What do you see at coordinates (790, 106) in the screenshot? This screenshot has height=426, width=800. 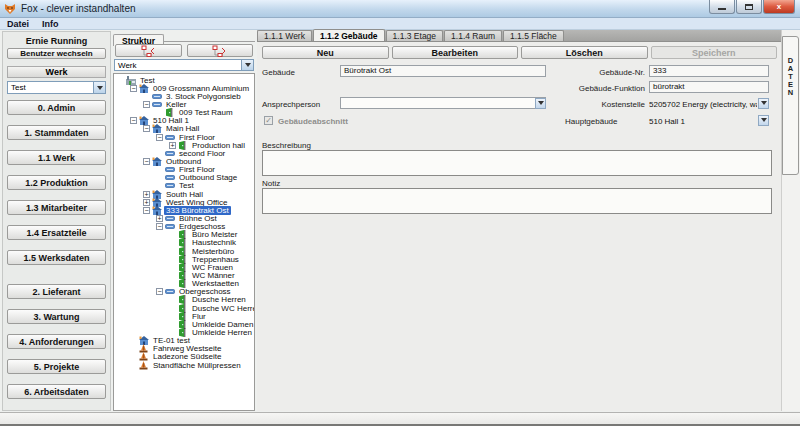 I see `tab-daten: DATEN` at bounding box center [790, 106].